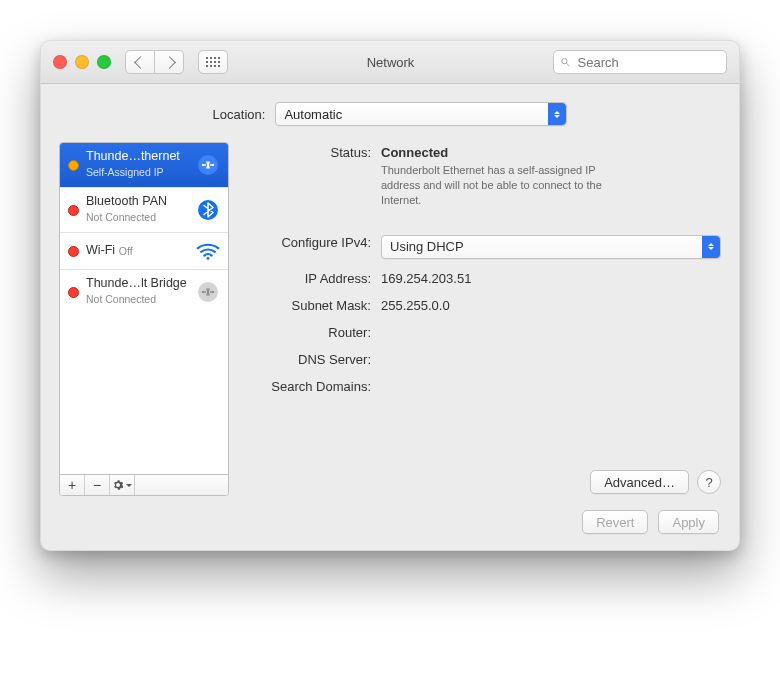  I want to click on service-item-bluetooth-pan: Bluetooth PAN Not Connected, so click(144, 210).